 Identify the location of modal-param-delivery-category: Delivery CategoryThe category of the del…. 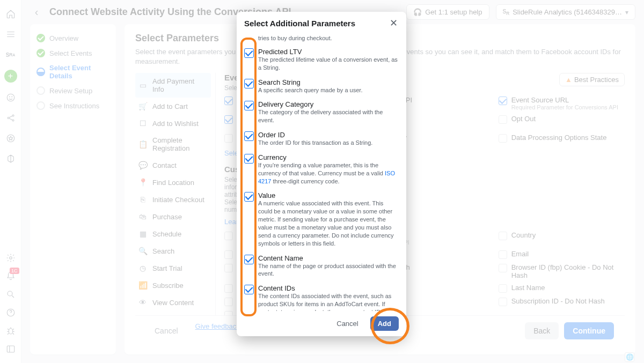
(321, 113).